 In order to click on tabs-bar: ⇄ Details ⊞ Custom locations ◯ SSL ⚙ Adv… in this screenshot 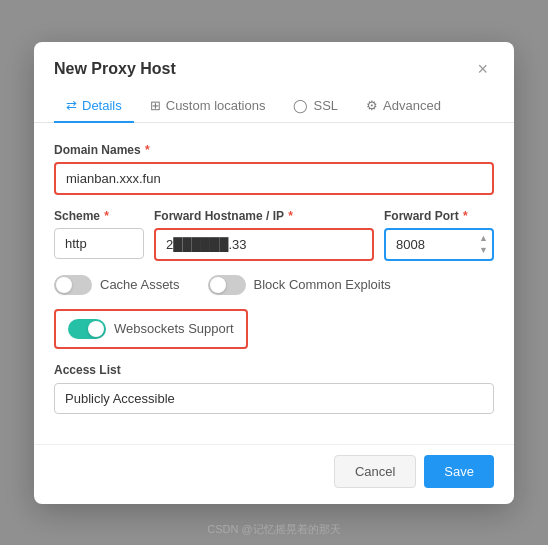, I will do `click(274, 102)`.